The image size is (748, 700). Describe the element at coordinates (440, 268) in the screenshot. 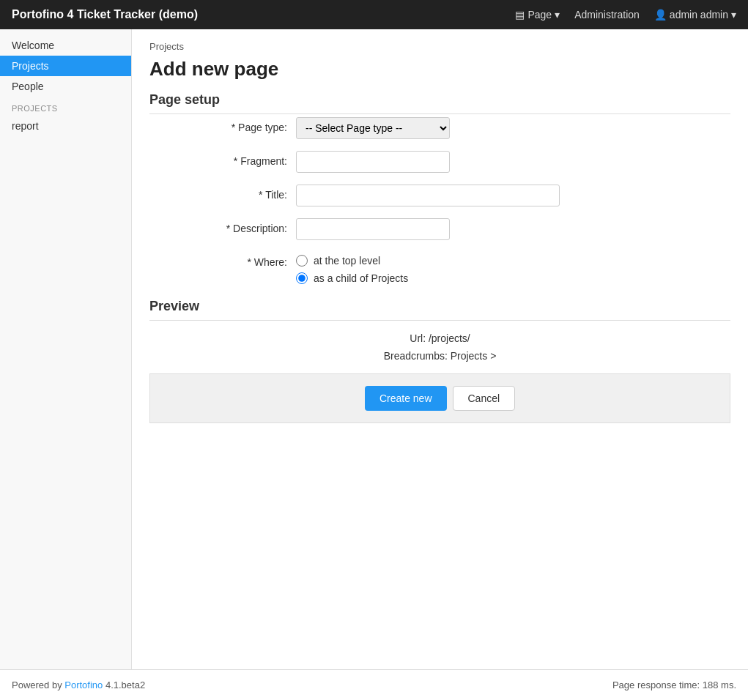

I see `where-row: * Where: at the top level as a child of …` at that location.